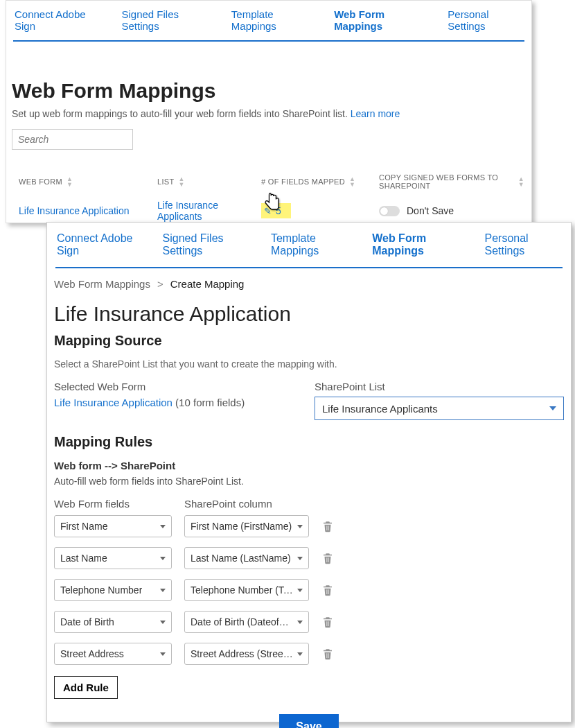 This screenshot has width=575, height=728. Describe the element at coordinates (247, 503) in the screenshot. I see `col-sharepoint-column: SharePoint column` at that location.